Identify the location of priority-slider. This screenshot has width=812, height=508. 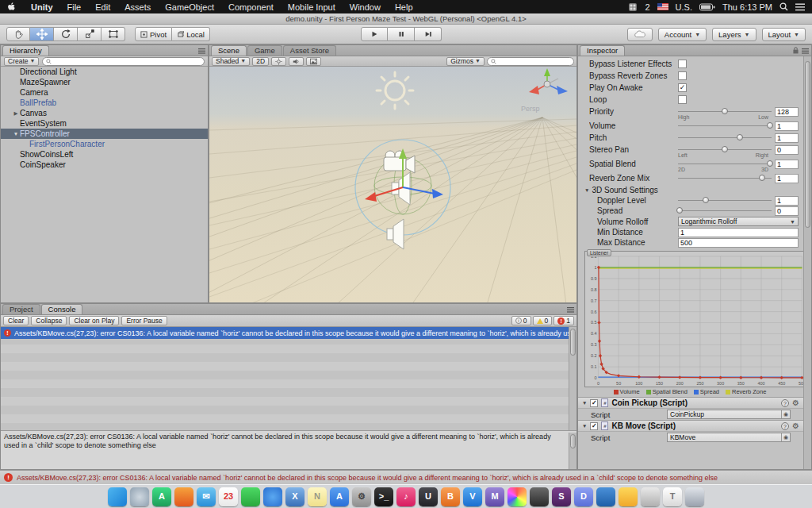
(725, 111).